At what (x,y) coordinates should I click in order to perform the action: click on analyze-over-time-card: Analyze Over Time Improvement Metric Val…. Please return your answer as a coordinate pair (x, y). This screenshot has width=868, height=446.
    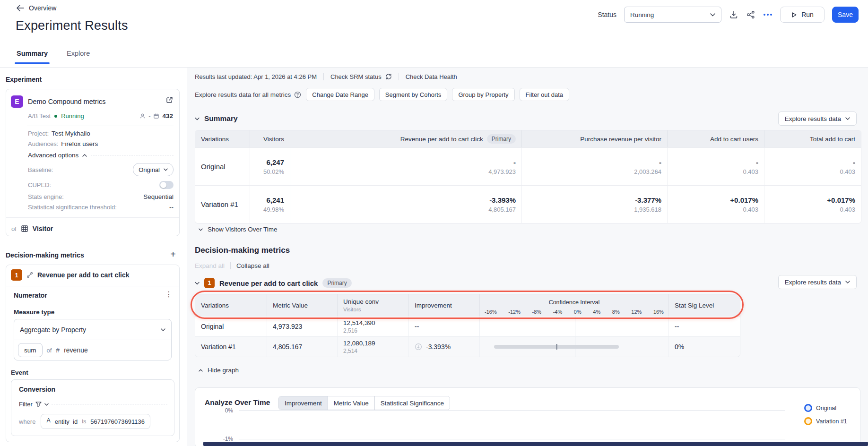
    Looking at the image, I should click on (528, 417).